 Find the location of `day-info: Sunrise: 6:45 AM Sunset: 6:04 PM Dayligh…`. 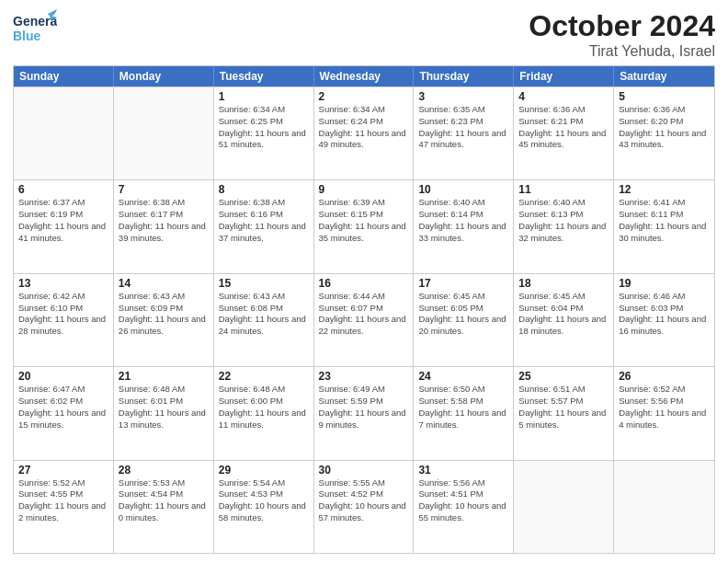

day-info: Sunrise: 6:45 AM Sunset: 6:04 PM Dayligh… is located at coordinates (563, 315).